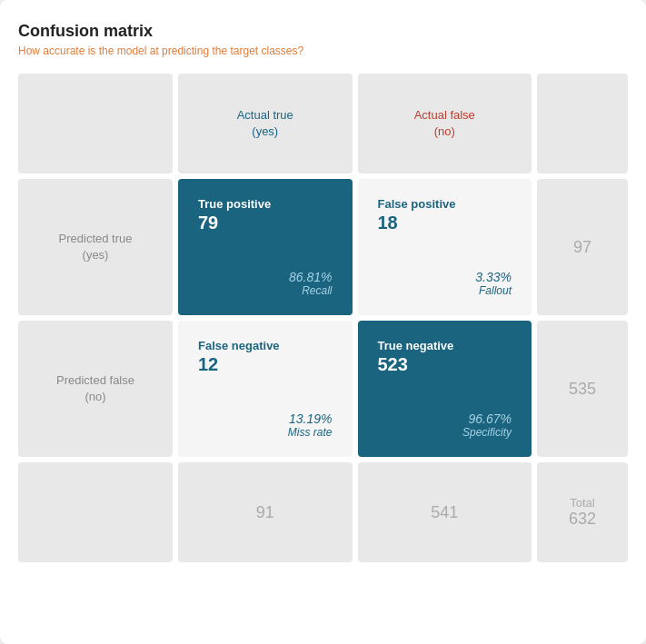  What do you see at coordinates (445, 419) in the screenshot?
I see `true-negative-percent: 96.67%` at bounding box center [445, 419].